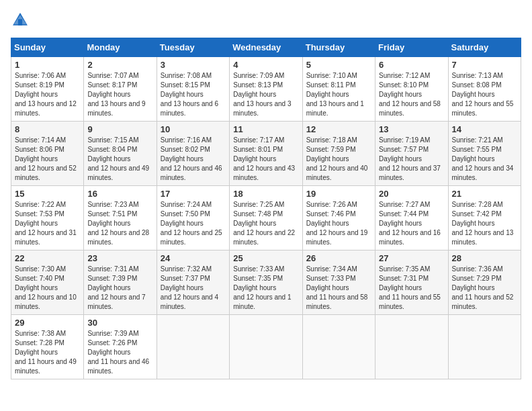 The width and height of the screenshot is (532, 411). Describe the element at coordinates (120, 89) in the screenshot. I see `calendar-cell: 2 Sunrise: 7:07 AM Sunset: 8:17 PM Dayli…` at that location.